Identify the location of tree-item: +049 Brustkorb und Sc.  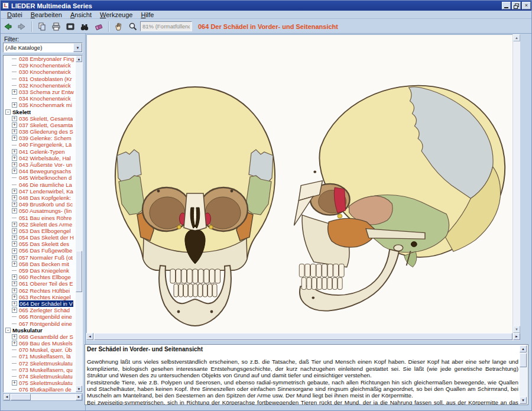
(40, 205).